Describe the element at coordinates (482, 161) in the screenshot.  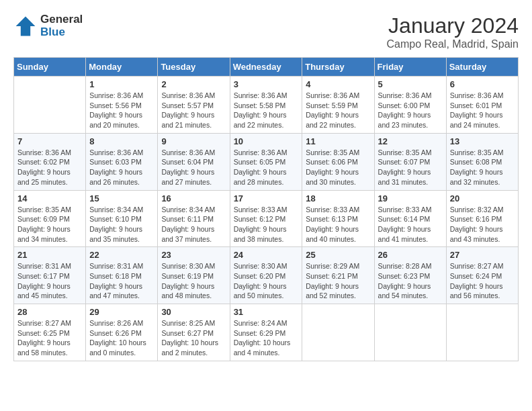
I see `calendar-cell: 13Sunrise: 8:35 AMSunset: 6:08 PMDayligh…` at that location.